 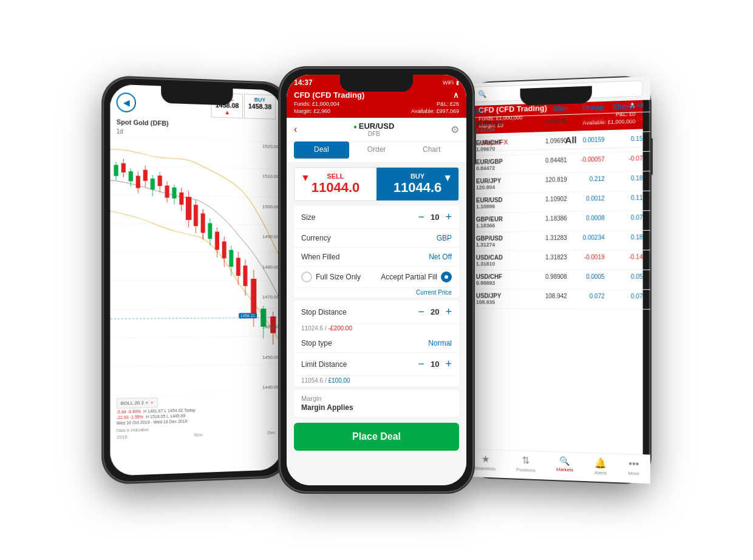 What do you see at coordinates (549, 163) in the screenshot?
I see `offer-2: 0.84481` at bounding box center [549, 163].